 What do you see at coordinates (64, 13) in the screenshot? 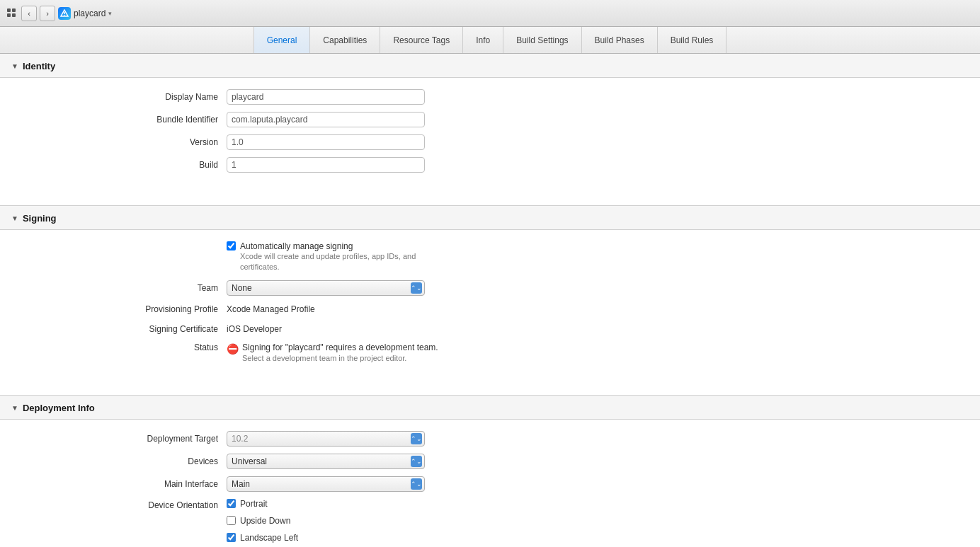
I see `xcode-icon` at bounding box center [64, 13].